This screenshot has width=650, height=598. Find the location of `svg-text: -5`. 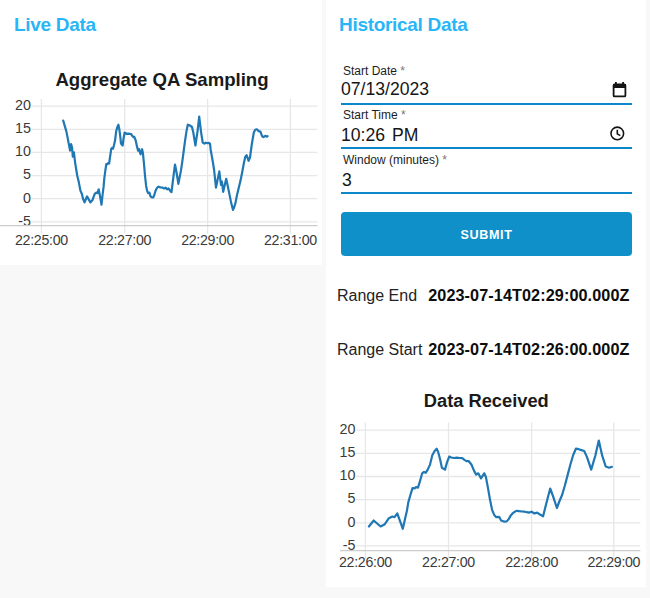

svg-text: -5 is located at coordinates (24, 221).